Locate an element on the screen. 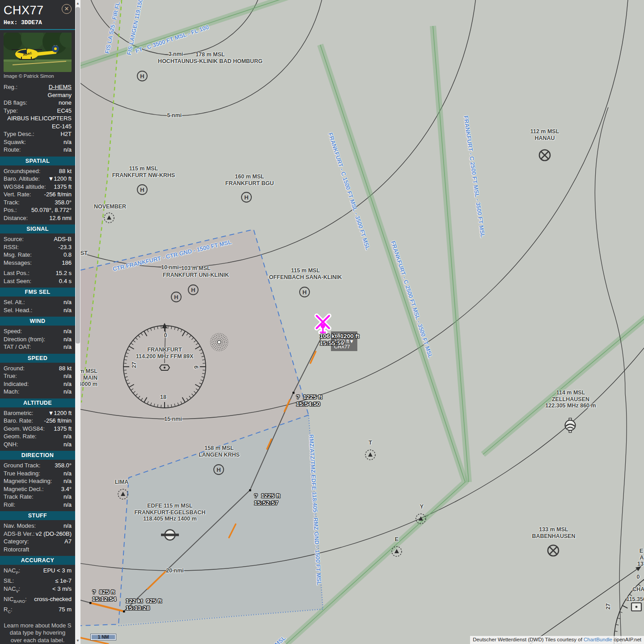 This screenshot has width=644, height=644. data-row: Nav. Modes:n/a is located at coordinates (38, 526).